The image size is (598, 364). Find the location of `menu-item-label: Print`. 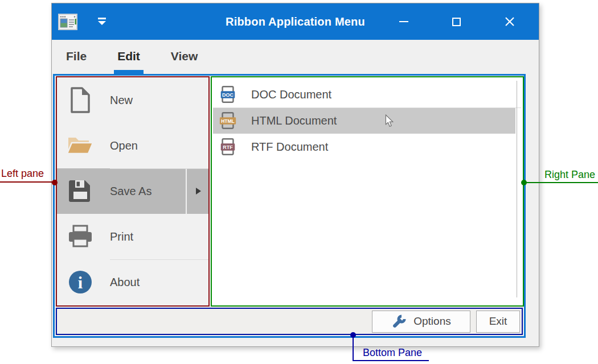

menu-item-label: Print is located at coordinates (122, 237).